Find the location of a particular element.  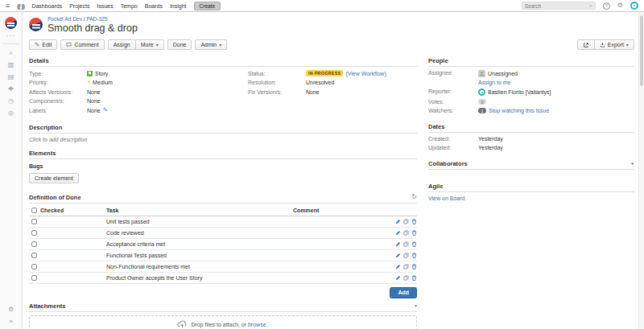

priority-label: Priority: is located at coordinates (58, 82).